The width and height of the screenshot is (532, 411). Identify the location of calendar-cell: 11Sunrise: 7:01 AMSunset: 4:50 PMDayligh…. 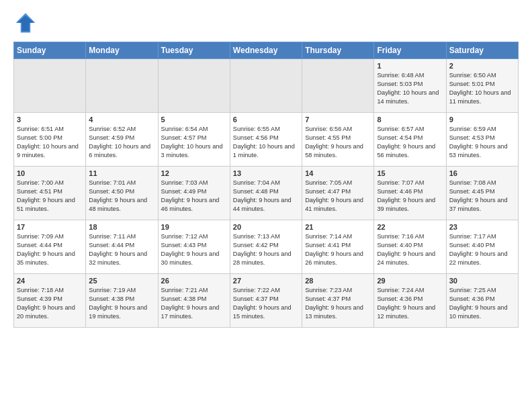
(122, 193).